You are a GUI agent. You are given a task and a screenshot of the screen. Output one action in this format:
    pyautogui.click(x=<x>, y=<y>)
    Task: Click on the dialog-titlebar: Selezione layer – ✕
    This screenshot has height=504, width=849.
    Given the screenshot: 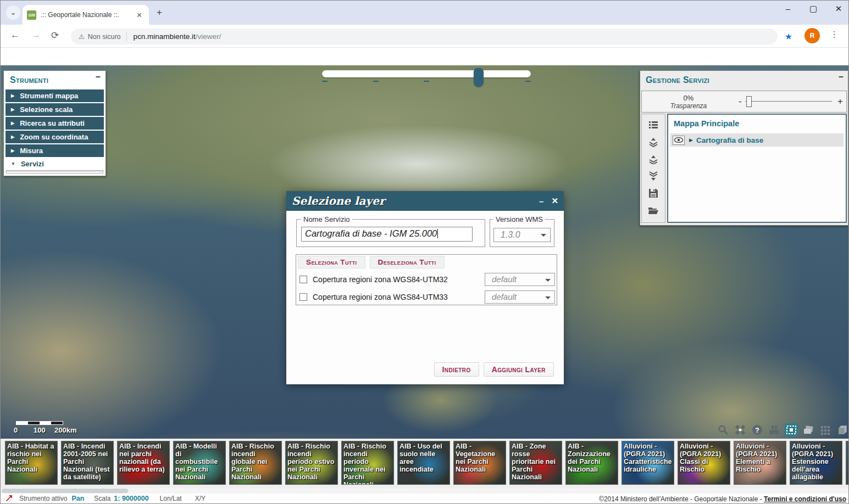 What is the action you would take?
    pyautogui.click(x=425, y=201)
    